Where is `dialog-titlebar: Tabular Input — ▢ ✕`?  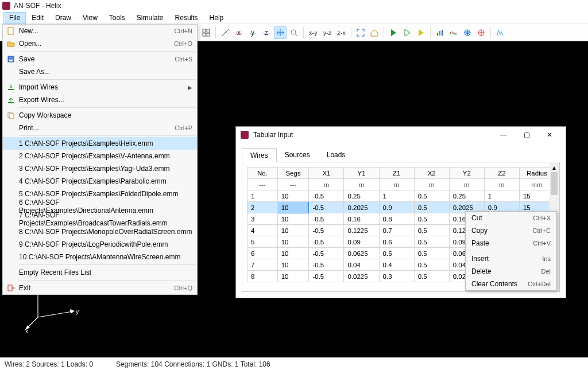 dialog-titlebar: Tabular Input — ▢ ✕ is located at coordinates (401, 135).